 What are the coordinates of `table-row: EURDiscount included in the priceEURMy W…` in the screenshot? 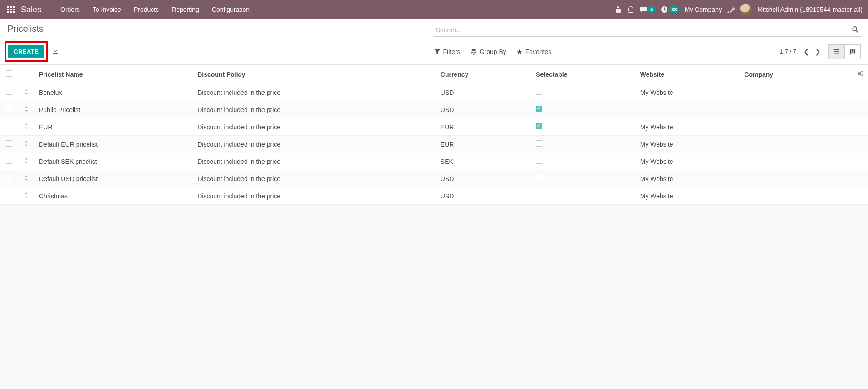 It's located at (434, 127).